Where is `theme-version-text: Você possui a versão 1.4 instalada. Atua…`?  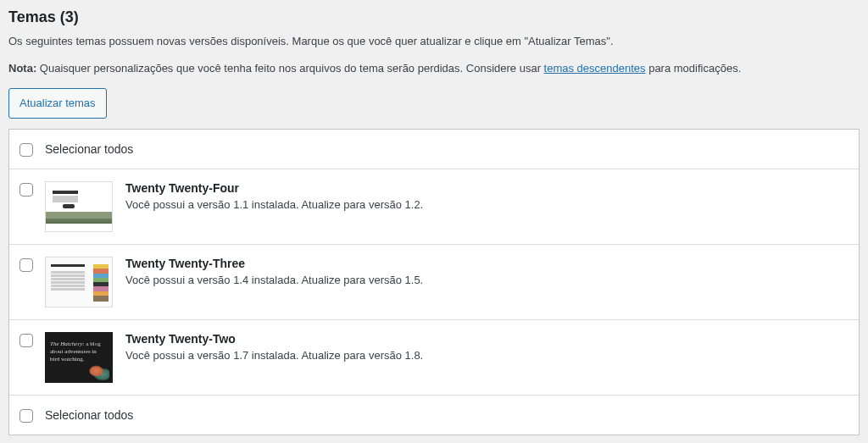 theme-version-text: Você possui a versão 1.4 instalada. Atua… is located at coordinates (487, 280).